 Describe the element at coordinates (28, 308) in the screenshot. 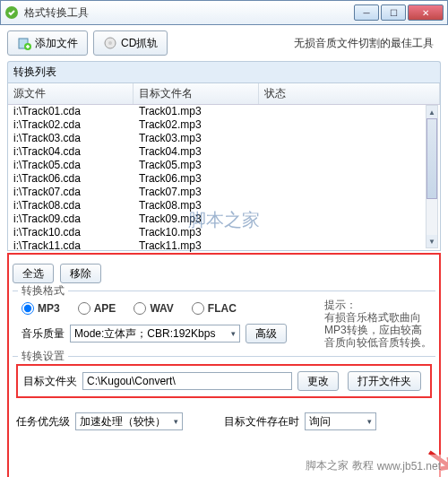

I see `radio-mp3-input` at that location.